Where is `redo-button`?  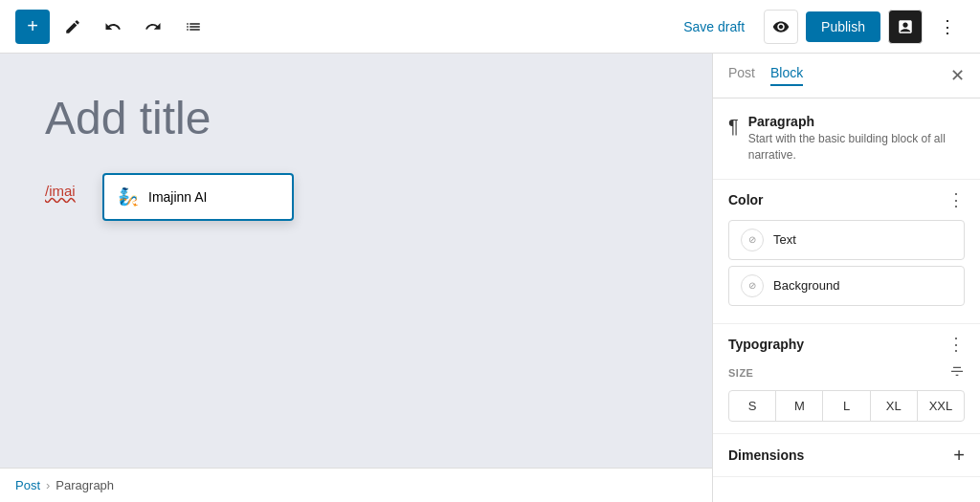
redo-button is located at coordinates (153, 27).